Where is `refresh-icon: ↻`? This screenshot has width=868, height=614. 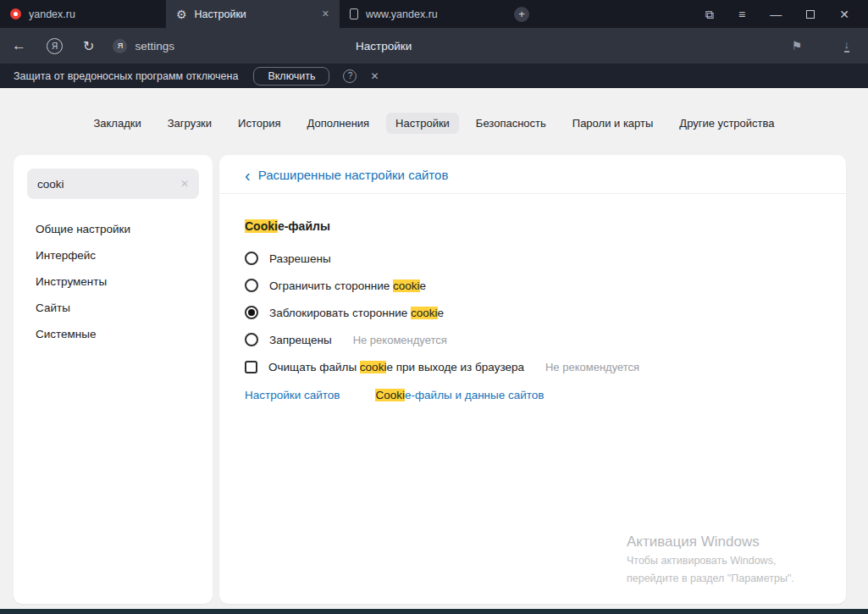
refresh-icon: ↻ is located at coordinates (88, 46).